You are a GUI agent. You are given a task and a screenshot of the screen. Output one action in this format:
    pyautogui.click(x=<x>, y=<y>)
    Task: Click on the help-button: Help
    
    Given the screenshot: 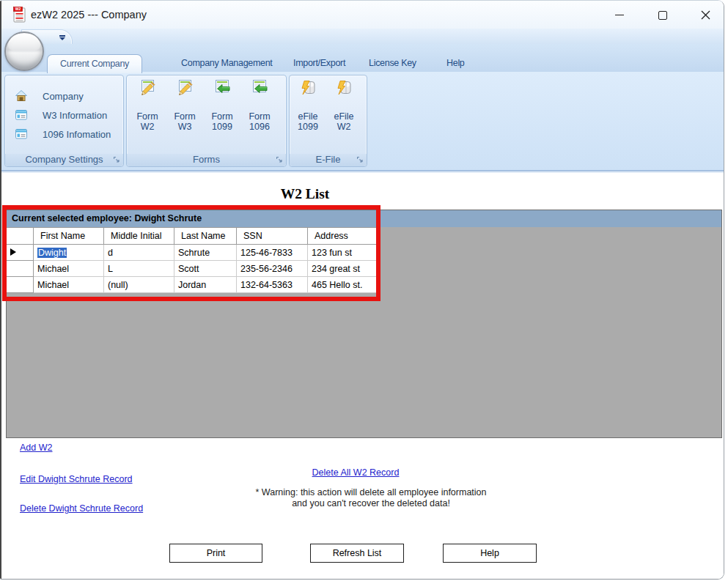 What is the action you would take?
    pyautogui.click(x=490, y=553)
    